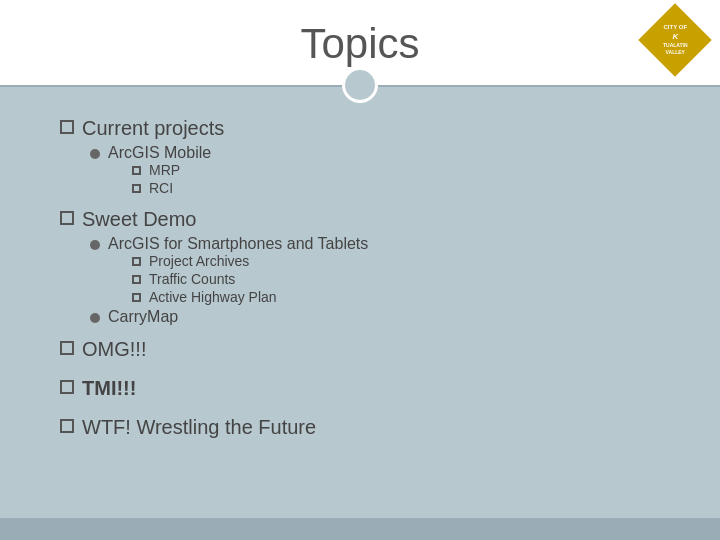 The image size is (720, 540). I want to click on sub-sub-bullet-project-archives: Project Archives, so click(250, 261).